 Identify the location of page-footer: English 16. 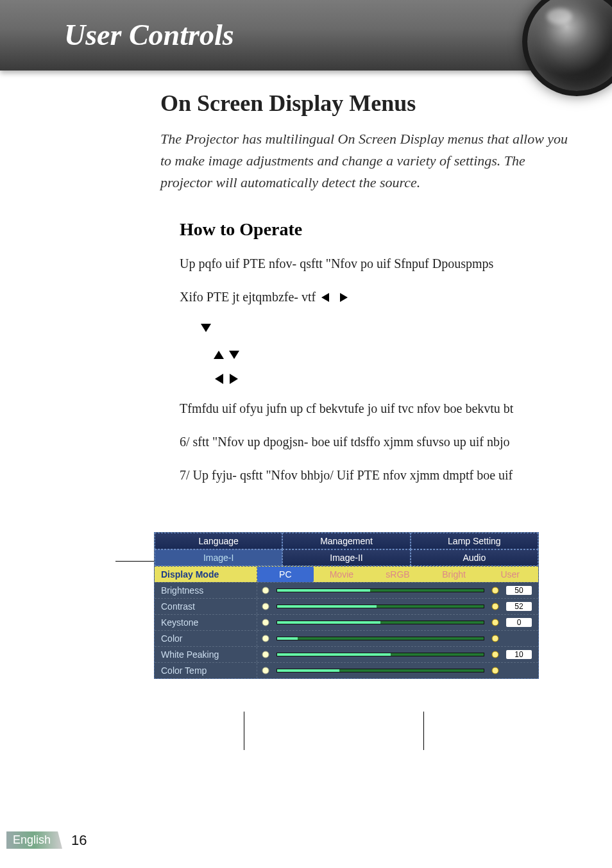
(47, 840).